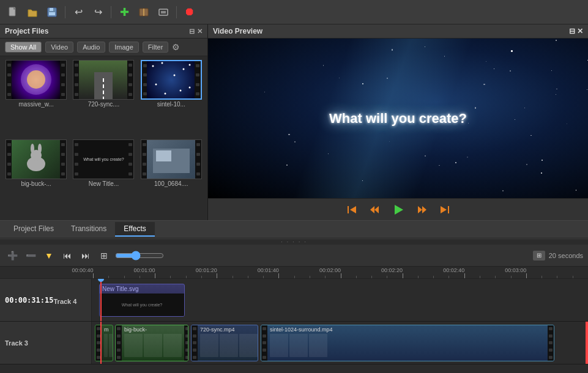  I want to click on media-item-item-1: massive_w..., so click(36, 98).